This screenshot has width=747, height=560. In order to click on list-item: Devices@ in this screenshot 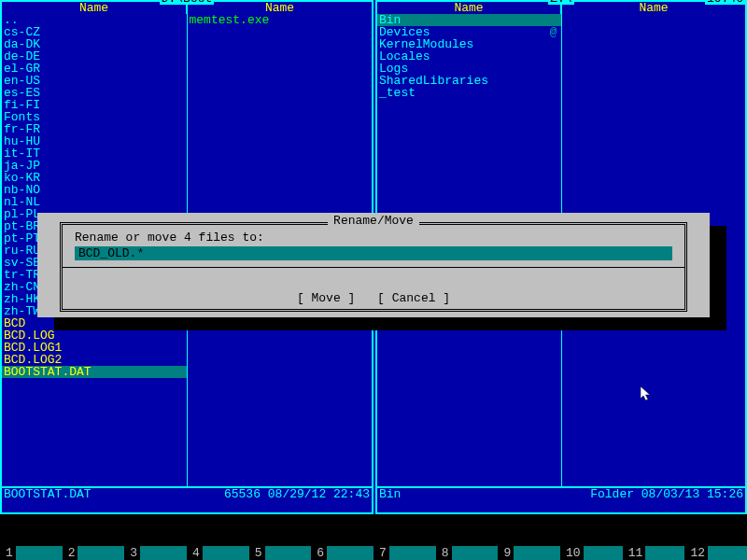, I will do `click(469, 32)`.